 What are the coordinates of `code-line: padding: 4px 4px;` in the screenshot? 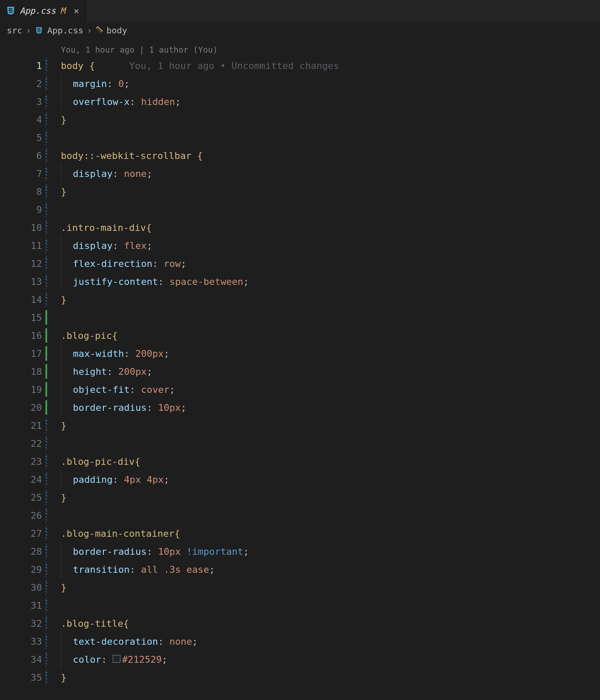 It's located at (330, 479).